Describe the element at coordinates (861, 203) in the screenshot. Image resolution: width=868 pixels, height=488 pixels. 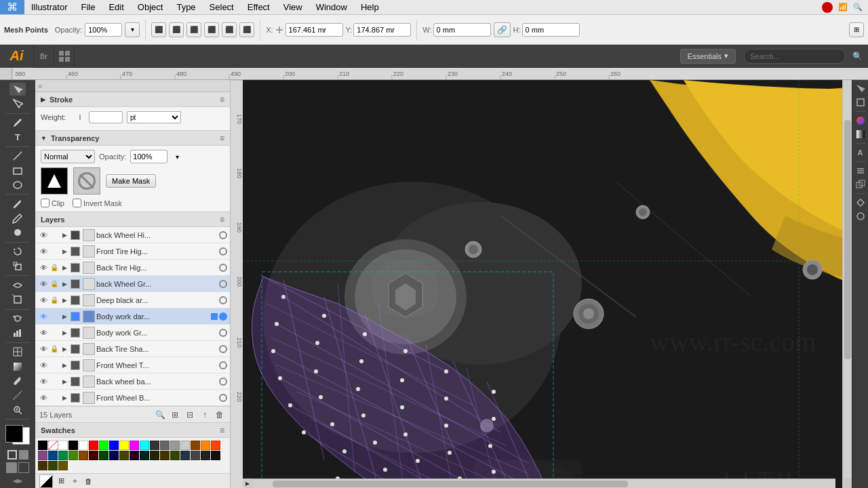
I see `right-transform2-tool` at that location.